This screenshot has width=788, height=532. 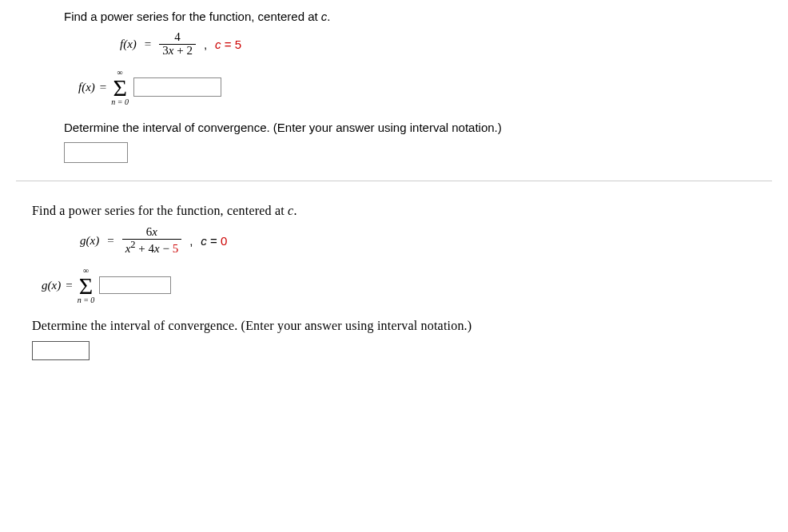 I want to click on series-answer-row: g(x) = ∞ Σ n = 0, so click(x=407, y=286).